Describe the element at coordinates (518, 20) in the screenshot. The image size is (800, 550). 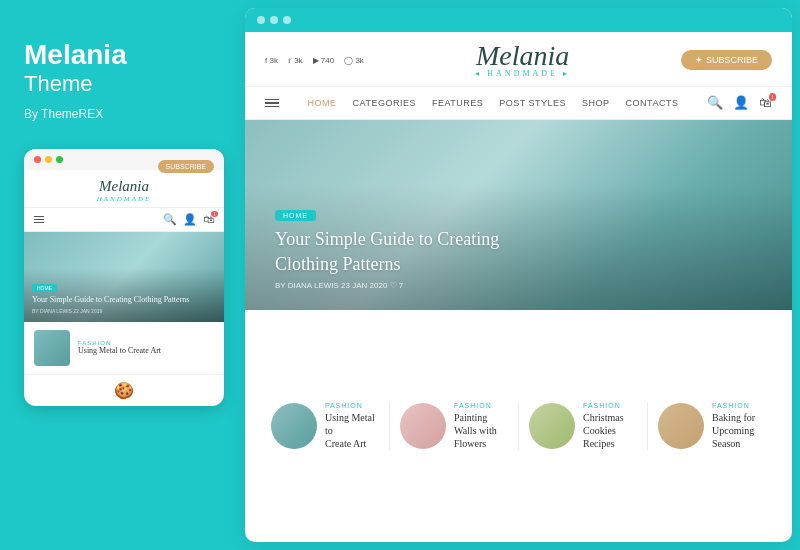
I see `desktop-dots-bar` at that location.